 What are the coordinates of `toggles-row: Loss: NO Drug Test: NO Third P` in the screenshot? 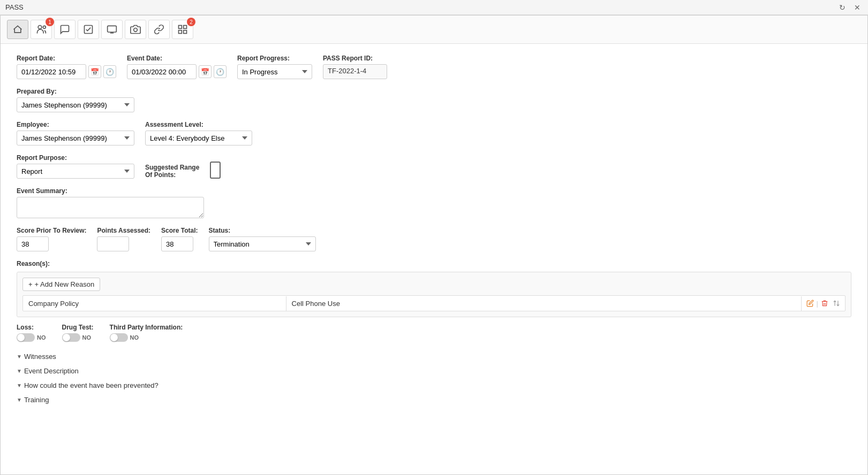 It's located at (434, 333).